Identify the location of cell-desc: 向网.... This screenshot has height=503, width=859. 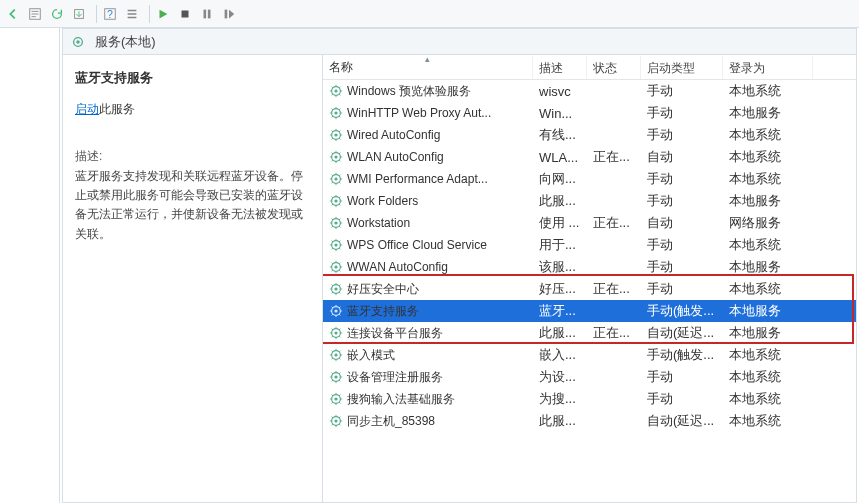
(560, 179).